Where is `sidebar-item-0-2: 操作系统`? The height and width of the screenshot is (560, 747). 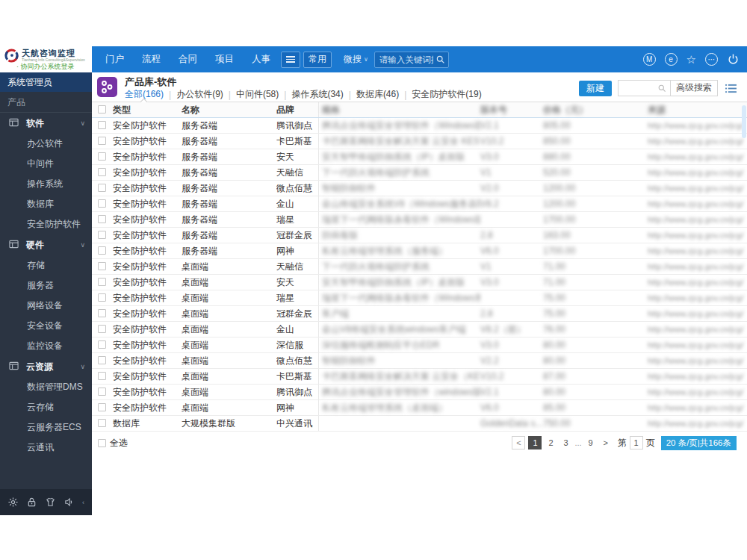 sidebar-item-0-2: 操作系统 is located at coordinates (46, 184).